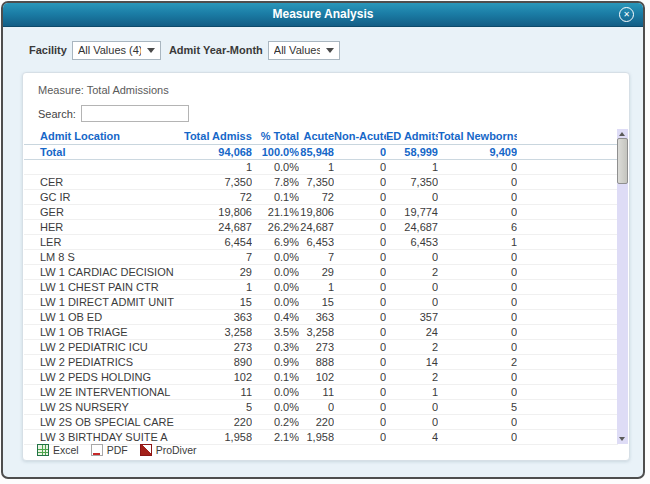  I want to click on cell-acute: 19,806, so click(316, 212).